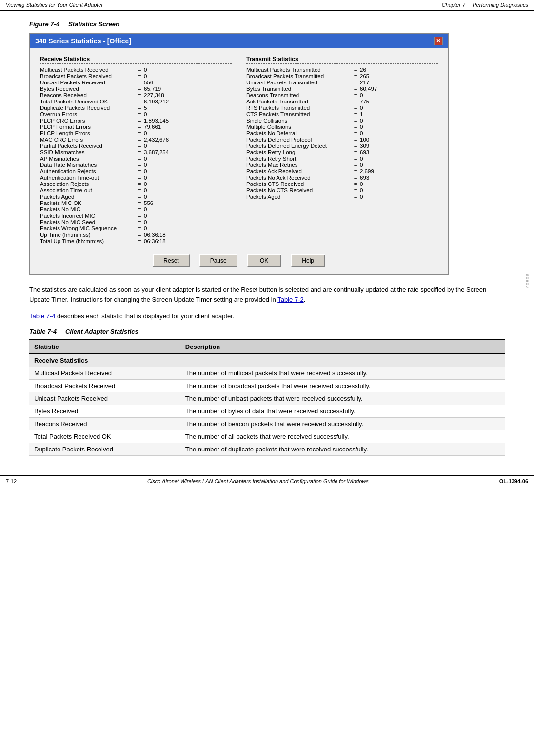 This screenshot has width=534, height=756. What do you see at coordinates (156, 140) in the screenshot?
I see `receive-stat-value: 2,432,676` at bounding box center [156, 140].